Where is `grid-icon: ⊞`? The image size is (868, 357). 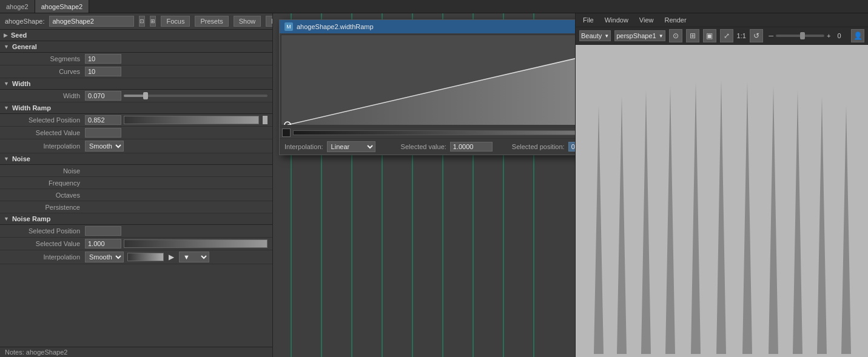 grid-icon: ⊞ is located at coordinates (693, 36).